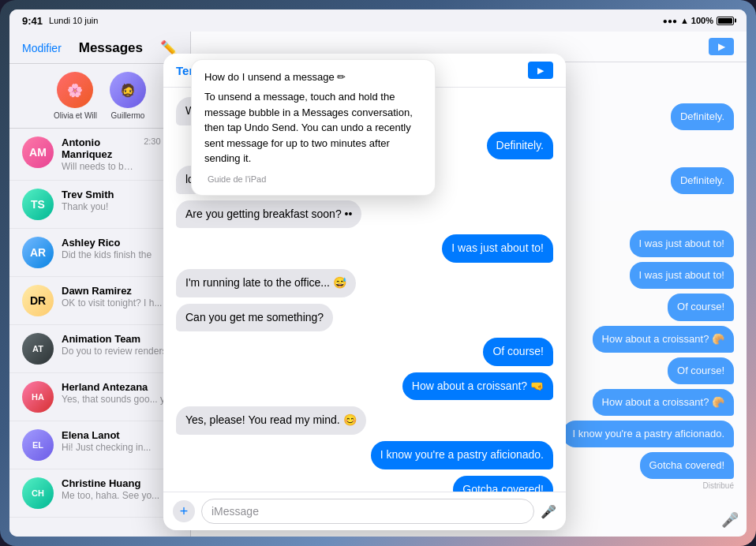  What do you see at coordinates (497, 249) in the screenshot?
I see `modal-msg-5: I was just about to!` at bounding box center [497, 249].